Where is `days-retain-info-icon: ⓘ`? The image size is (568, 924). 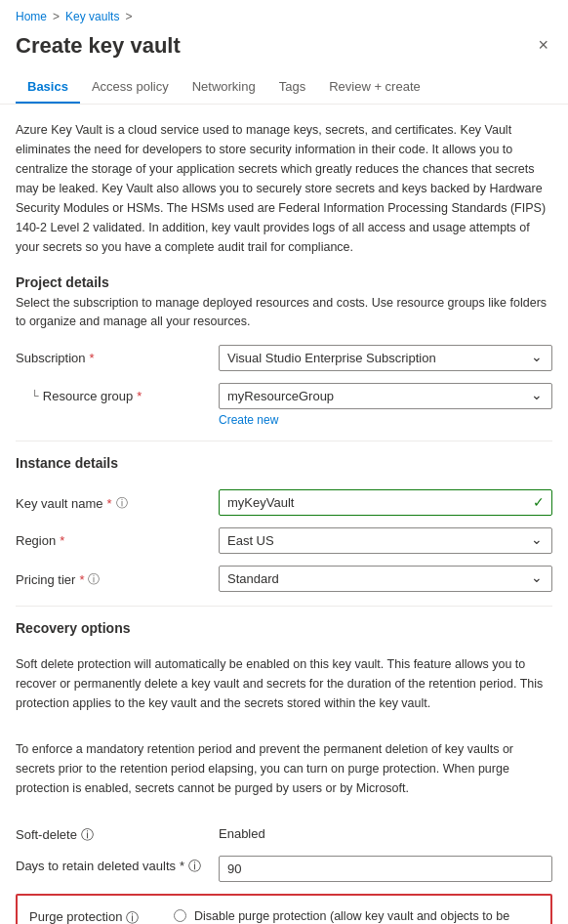
days-retain-info-icon: ⓘ is located at coordinates (195, 866).